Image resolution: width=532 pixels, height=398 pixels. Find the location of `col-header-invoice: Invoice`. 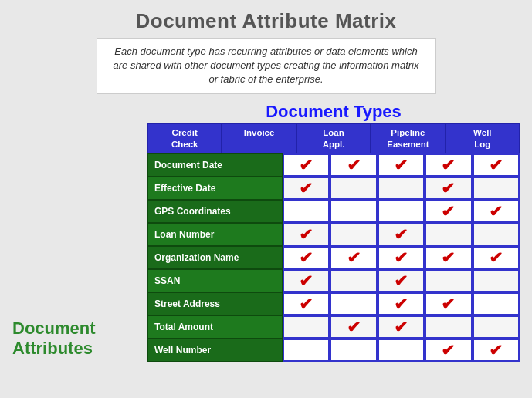

col-header-invoice: Invoice is located at coordinates (259, 139).